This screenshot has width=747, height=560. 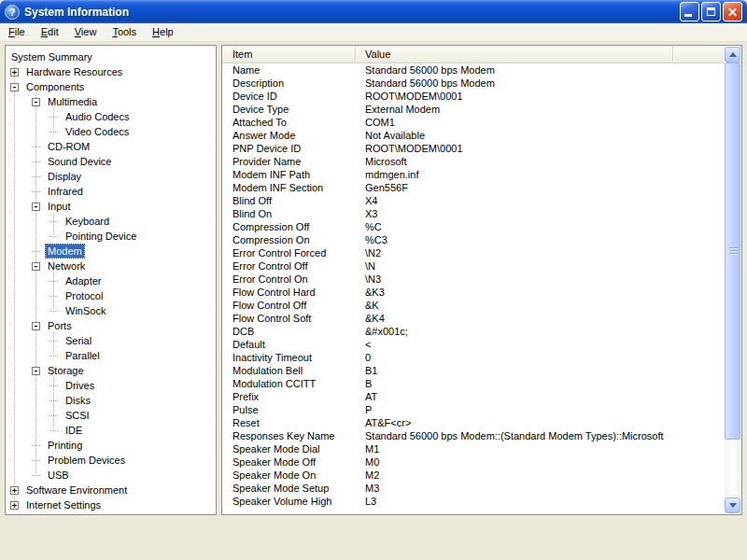 I want to click on tree-item-label: System Summary, so click(x=52, y=57).